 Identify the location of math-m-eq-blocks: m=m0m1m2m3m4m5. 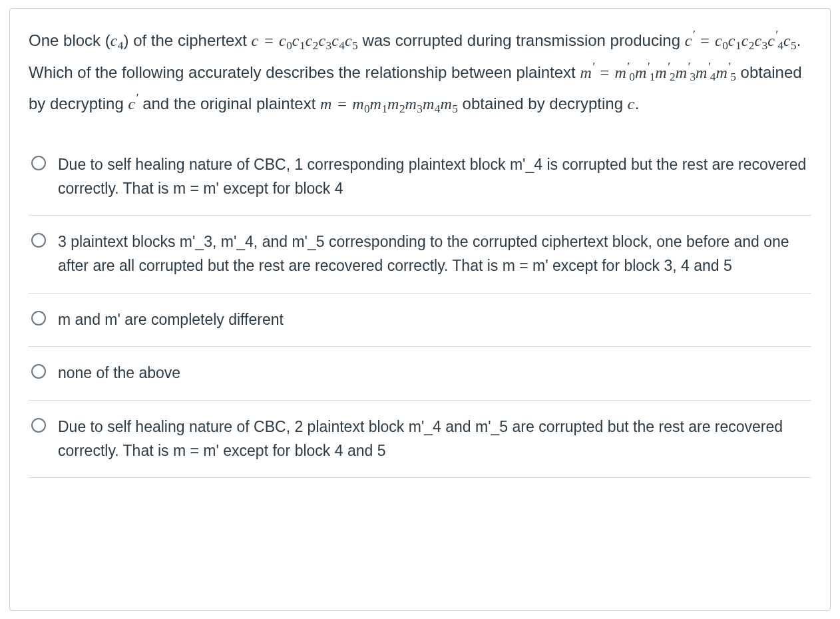
(389, 104).